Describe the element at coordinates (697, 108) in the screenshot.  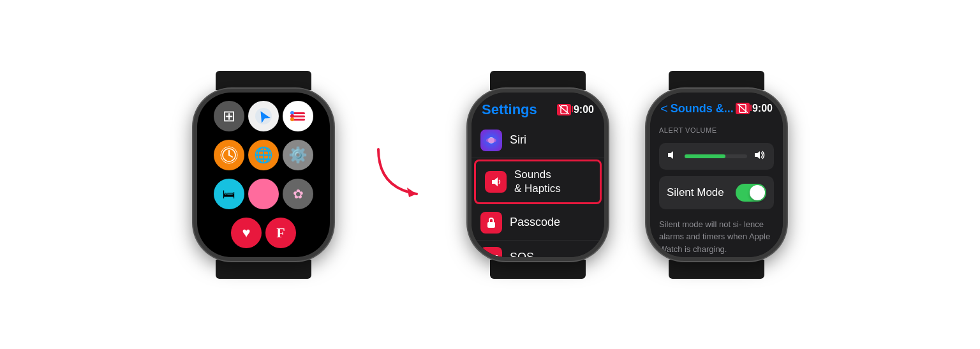
I see `sounds-title-container: < Sounds &...` at that location.